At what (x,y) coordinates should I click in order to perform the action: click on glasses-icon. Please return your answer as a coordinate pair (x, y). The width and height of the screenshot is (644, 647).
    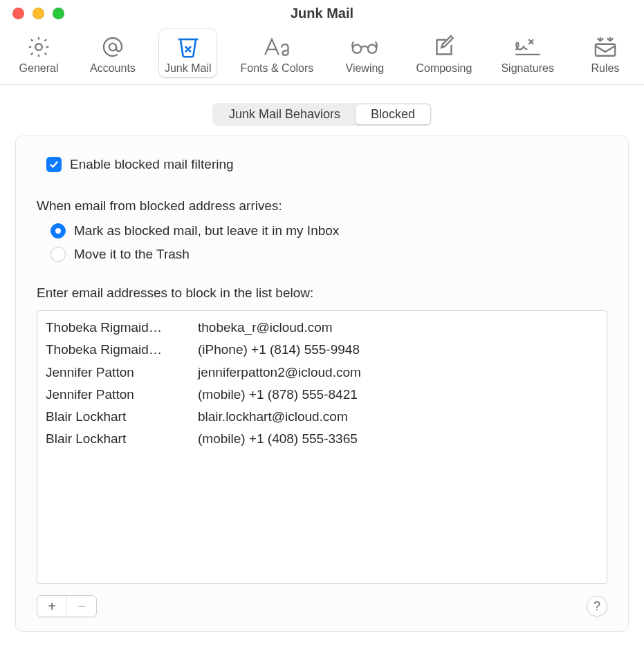
    Looking at the image, I should click on (365, 47).